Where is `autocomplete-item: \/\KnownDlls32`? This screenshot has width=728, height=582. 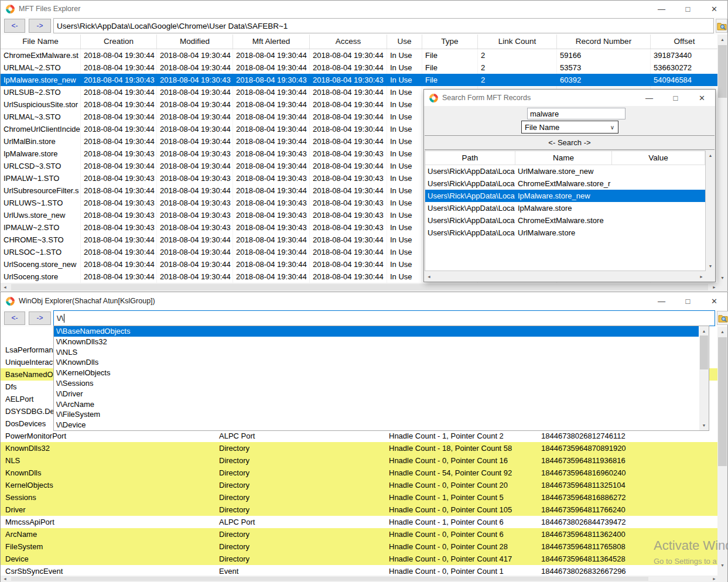
autocomplete-item: \/\KnownDlls32 is located at coordinates (376, 342).